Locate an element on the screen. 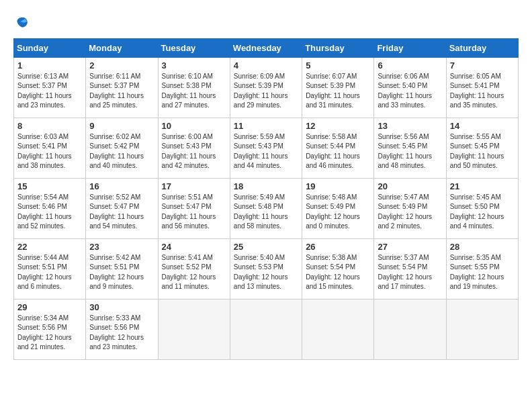 This screenshot has width=532, height=411. calendar-day-cell: 16 Sunrise: 5:52 AMSunset: 5:47 PMDaylig… is located at coordinates (122, 208).